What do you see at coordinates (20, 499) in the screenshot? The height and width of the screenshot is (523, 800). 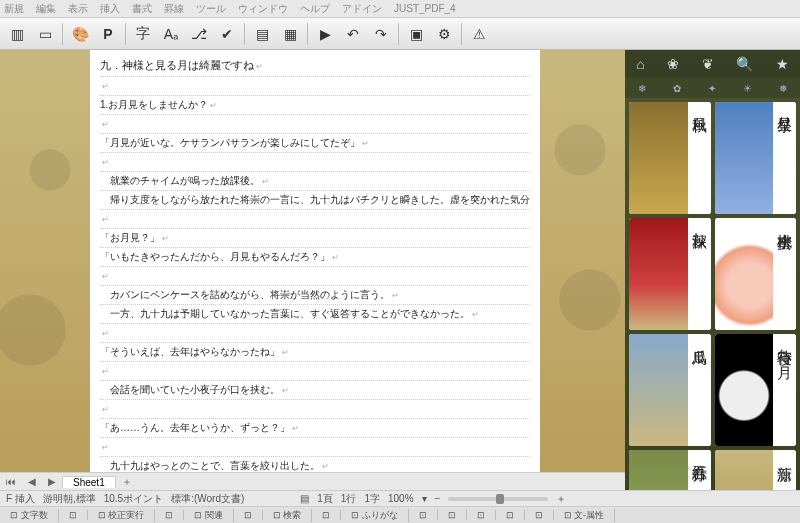 I see `insert-mode: F 挿入` at bounding box center [20, 499].